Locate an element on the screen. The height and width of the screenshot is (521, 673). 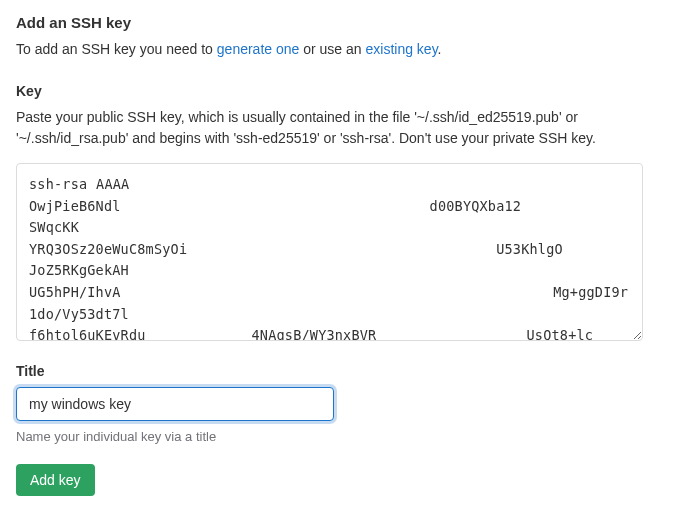
page-title: Add an SSH key is located at coordinates (336, 22).